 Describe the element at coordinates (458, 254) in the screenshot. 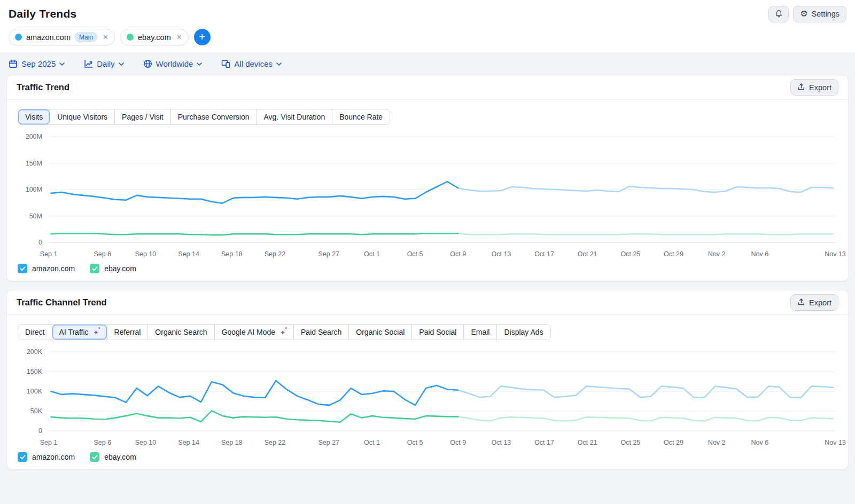

I see `x-axis-tick: Oct 9` at that location.